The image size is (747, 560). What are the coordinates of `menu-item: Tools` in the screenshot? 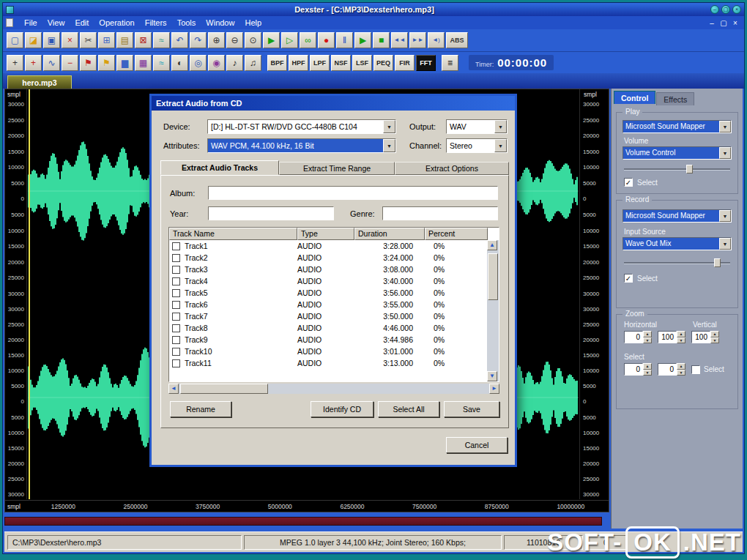 It's located at (187, 23).